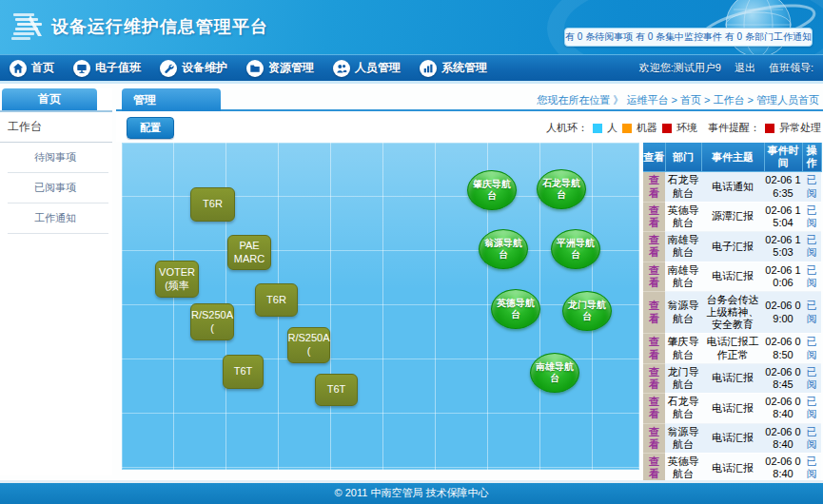 This screenshot has width=823, height=504. Describe the element at coordinates (733, 217) in the screenshot. I see `table-row: 查看 英德导航台 源潭汇报 02-06 15:04 已阅` at that location.